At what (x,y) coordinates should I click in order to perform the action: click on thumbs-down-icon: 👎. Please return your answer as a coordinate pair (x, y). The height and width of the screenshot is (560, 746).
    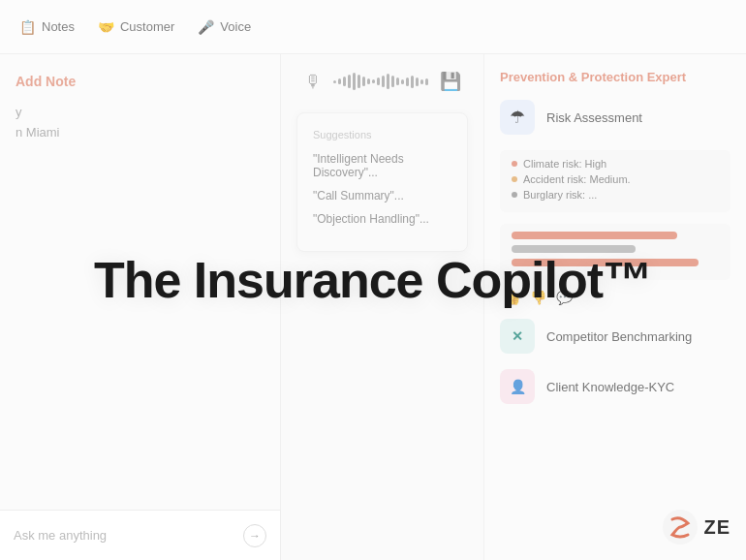
    Looking at the image, I should click on (539, 297).